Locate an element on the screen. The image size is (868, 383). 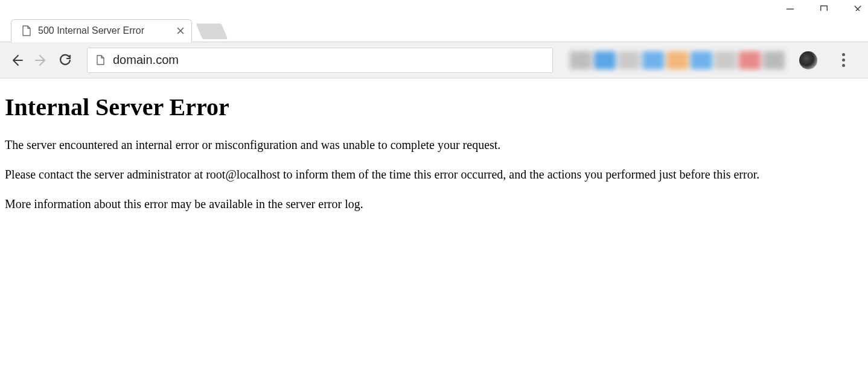
toolbar is located at coordinates (434, 60).